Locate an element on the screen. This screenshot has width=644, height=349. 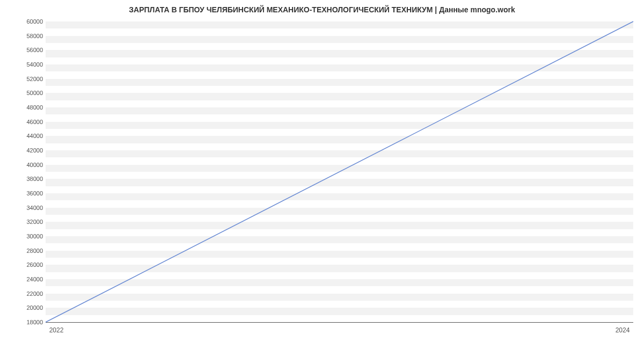
y-tick-label: 20000 is located at coordinates (24, 308).